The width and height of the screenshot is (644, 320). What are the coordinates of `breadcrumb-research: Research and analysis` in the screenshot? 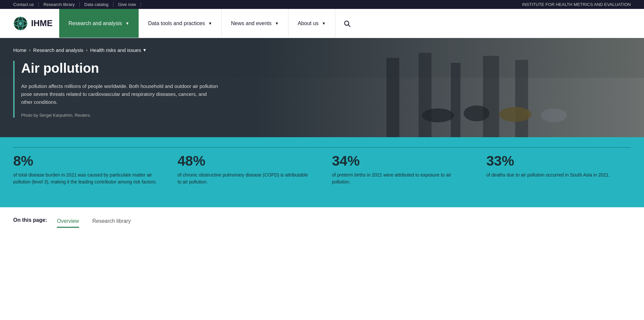 It's located at (58, 50).